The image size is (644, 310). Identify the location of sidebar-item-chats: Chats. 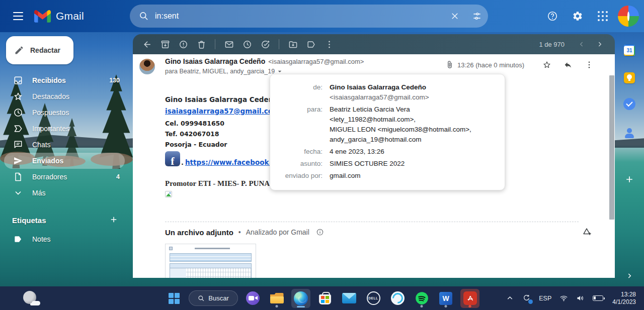
(64, 145).